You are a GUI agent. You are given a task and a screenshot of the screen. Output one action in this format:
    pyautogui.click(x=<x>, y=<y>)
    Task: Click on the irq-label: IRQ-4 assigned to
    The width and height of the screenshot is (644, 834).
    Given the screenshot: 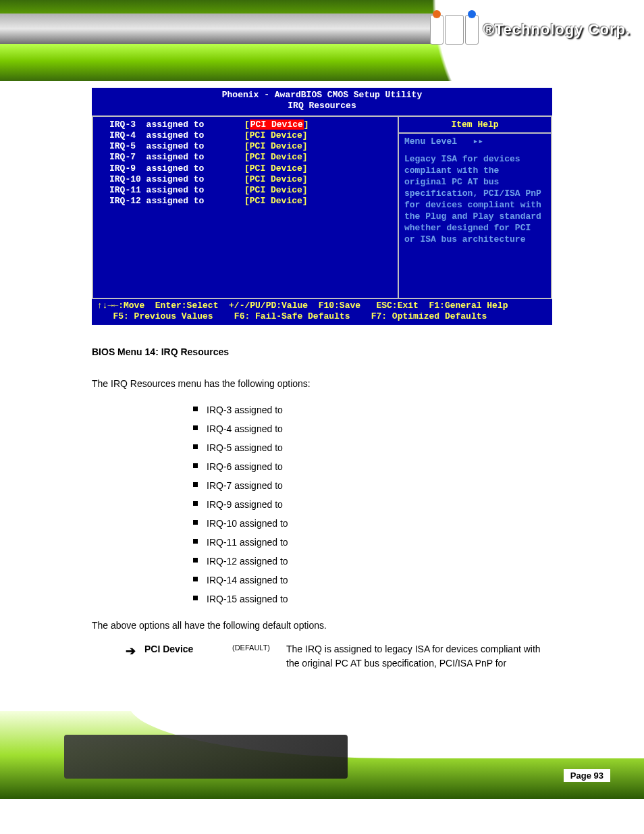 What is the action you would take?
    pyautogui.click(x=177, y=136)
    